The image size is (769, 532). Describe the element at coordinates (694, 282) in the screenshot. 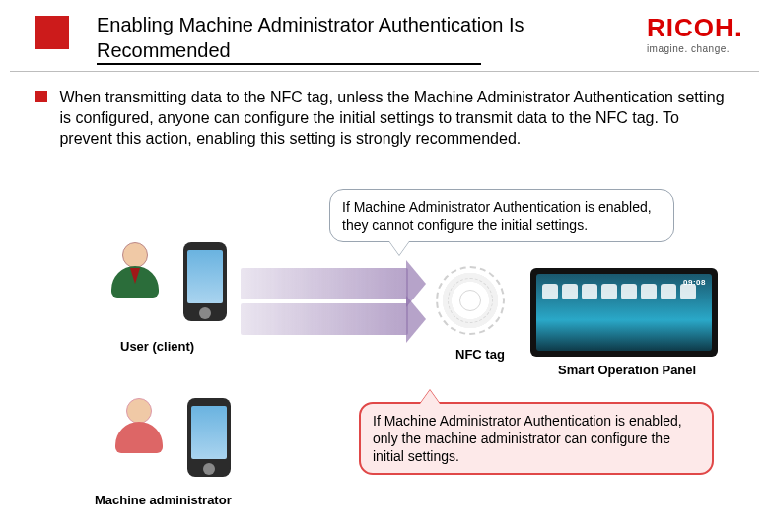

I see `panel-time: 09:08` at that location.